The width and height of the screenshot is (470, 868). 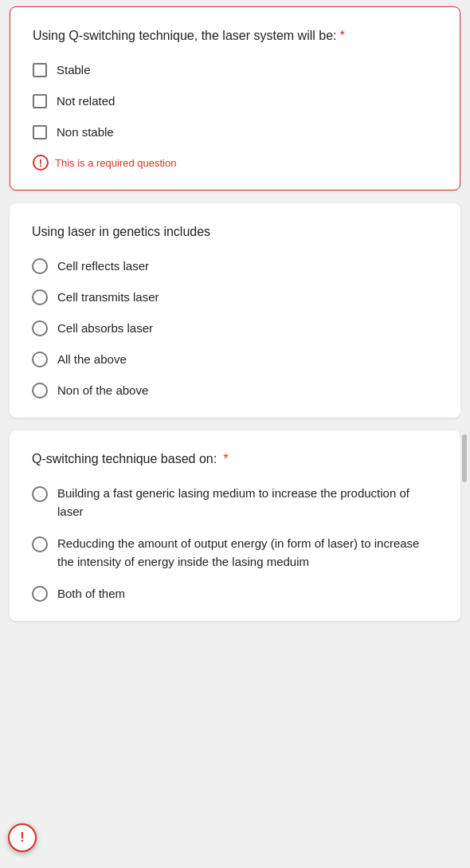 I want to click on option-reducding: Reducding the amount of output energy (i…, so click(x=235, y=553).